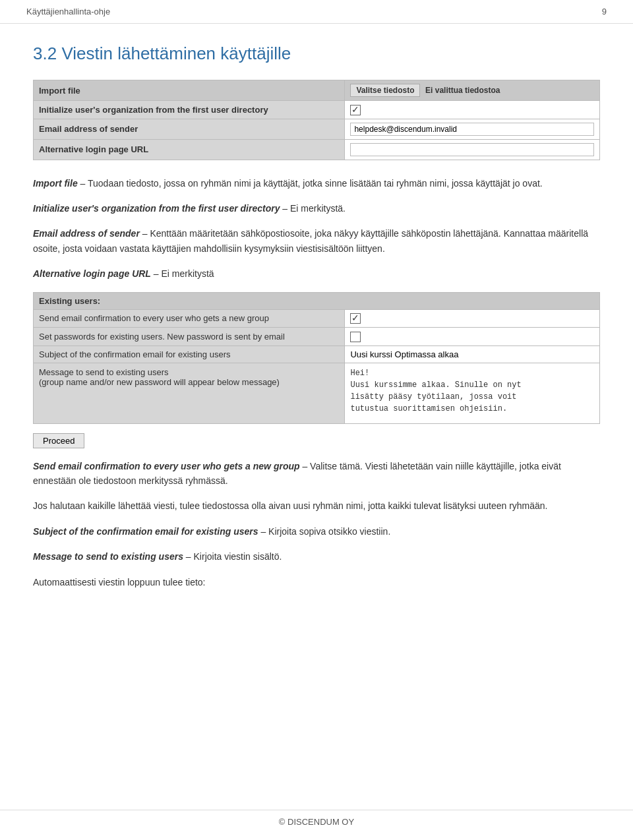 The width and height of the screenshot is (633, 840). Describe the element at coordinates (184, 274) in the screenshot. I see `desc-alt-login-text: – Ei merkitystä` at that location.